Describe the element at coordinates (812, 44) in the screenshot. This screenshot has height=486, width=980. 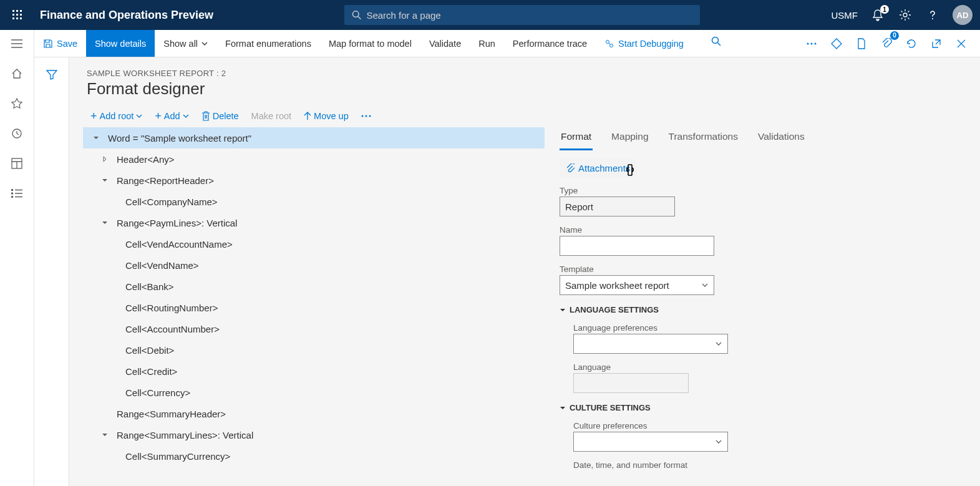
I see `more-button` at that location.